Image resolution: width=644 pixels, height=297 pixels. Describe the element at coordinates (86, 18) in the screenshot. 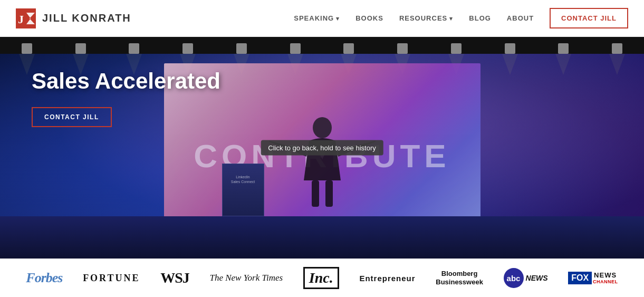

I see `logo-text: JILL KONRATH` at that location.